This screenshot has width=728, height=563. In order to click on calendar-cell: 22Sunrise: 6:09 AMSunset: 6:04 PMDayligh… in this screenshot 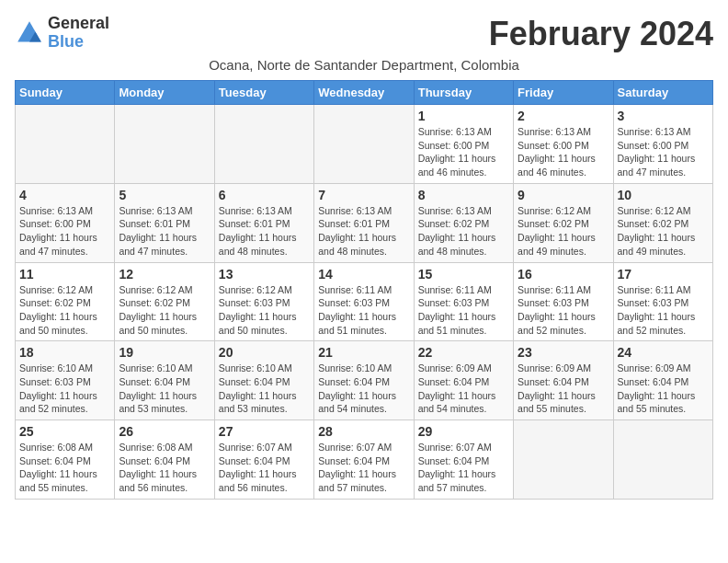, I will do `click(463, 381)`.